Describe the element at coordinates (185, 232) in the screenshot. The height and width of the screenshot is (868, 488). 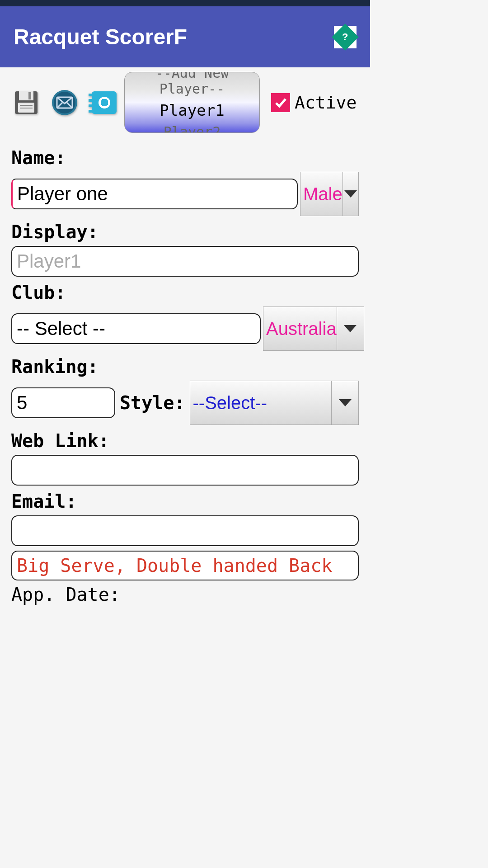
I see `display-label: Display:` at that location.